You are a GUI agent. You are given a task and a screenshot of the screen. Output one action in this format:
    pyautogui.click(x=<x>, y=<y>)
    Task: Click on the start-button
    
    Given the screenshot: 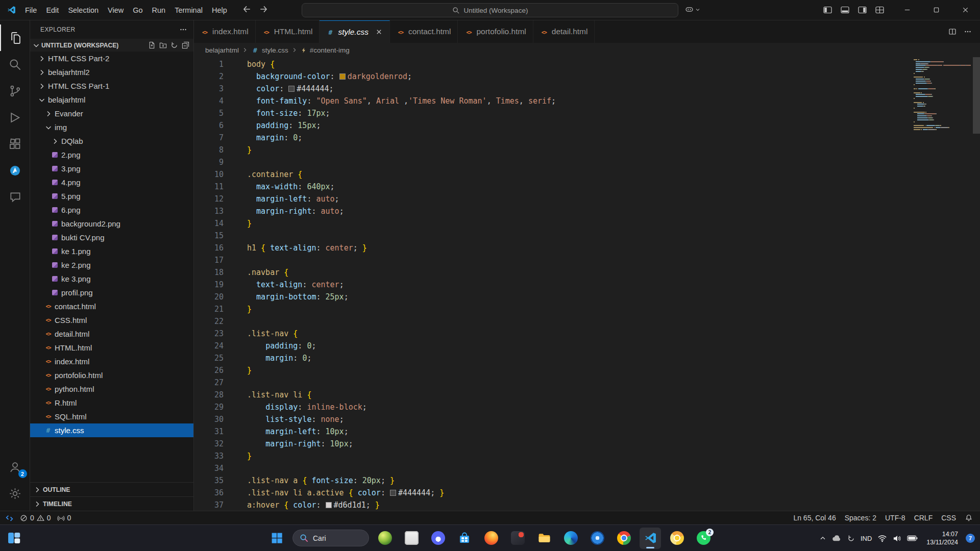 What is the action you would take?
    pyautogui.click(x=277, y=538)
    